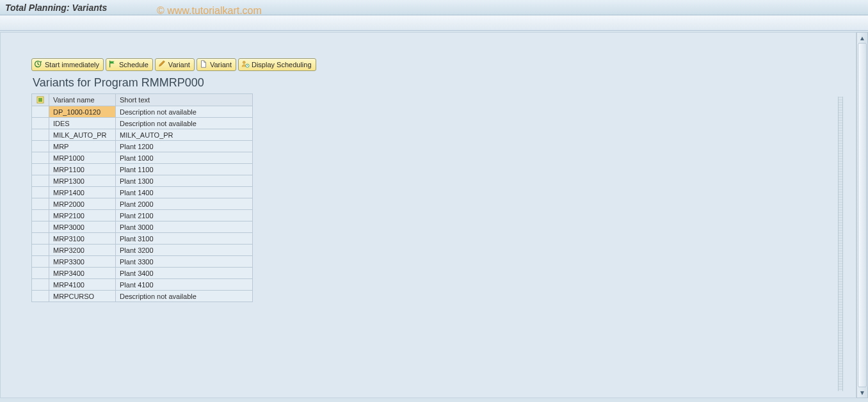  Describe the element at coordinates (83, 296) in the screenshot. I see `cell-variant-name: MRPCURSO` at that location.